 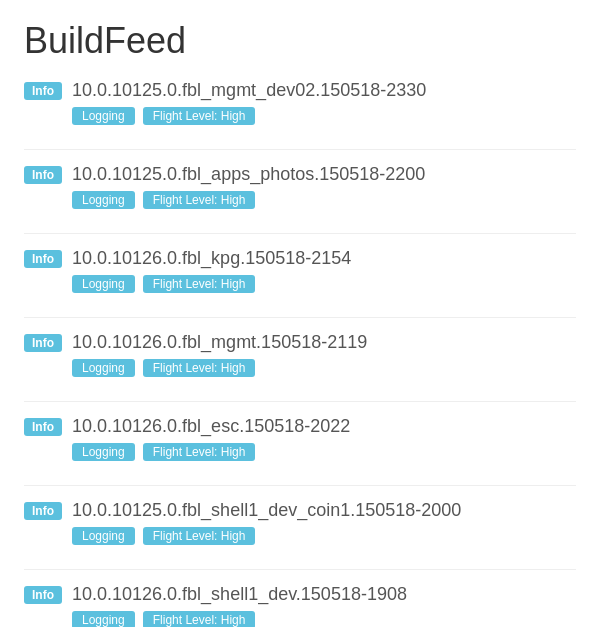 What do you see at coordinates (300, 174) in the screenshot?
I see `feed-item-header: Info10.0.10125.0.fbl_apps_photos.150518-…` at bounding box center [300, 174].